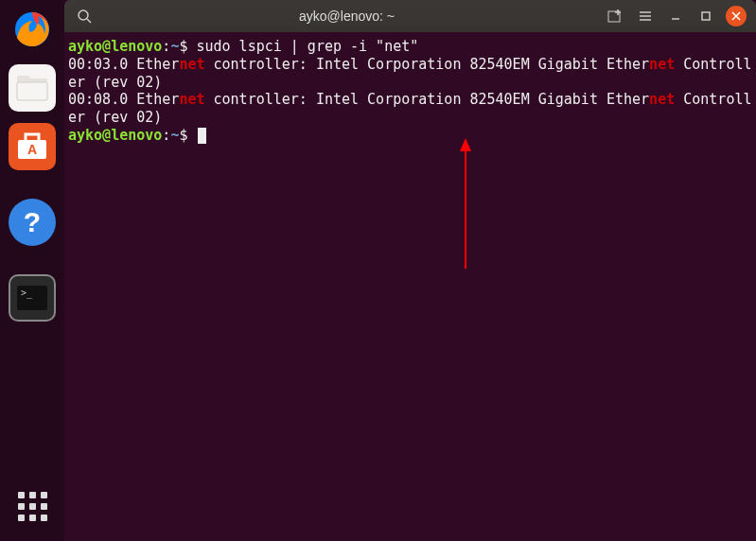 The height and width of the screenshot is (541, 756). Describe the element at coordinates (123, 64) in the screenshot. I see `output-line: 00:03.0 Ether` at that location.